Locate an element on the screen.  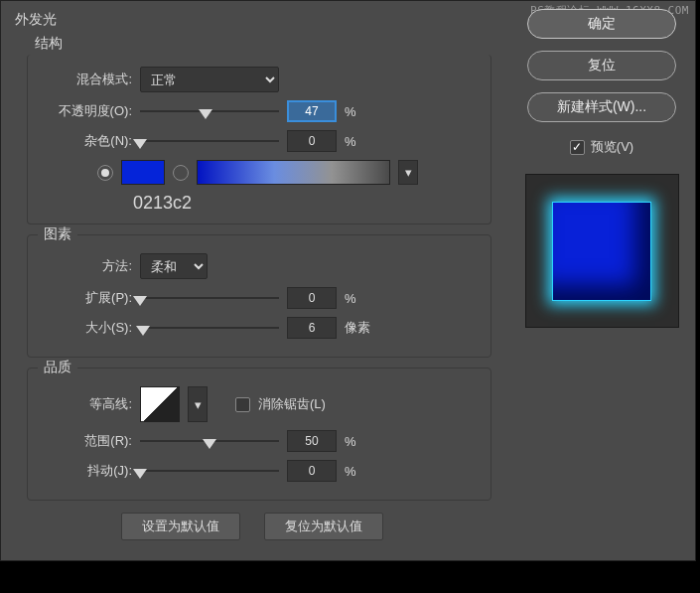
size-input is located at coordinates (312, 328).